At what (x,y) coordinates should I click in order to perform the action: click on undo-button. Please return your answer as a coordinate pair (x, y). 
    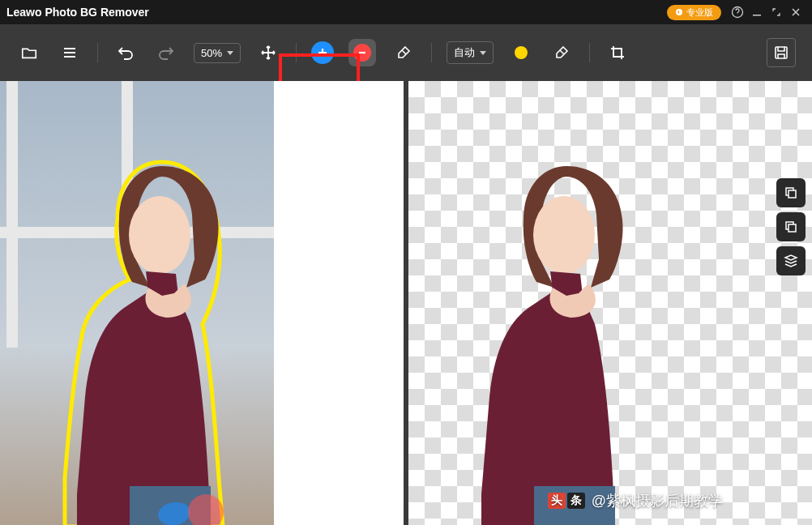
    Looking at the image, I should click on (126, 53).